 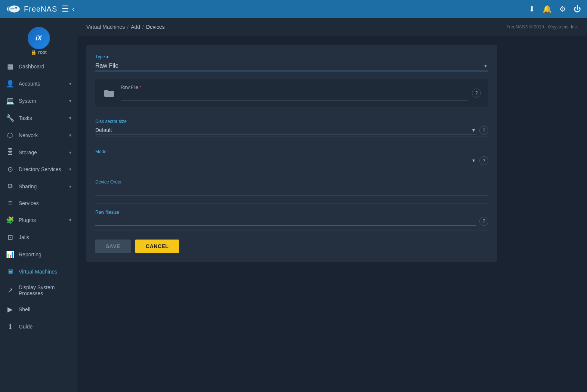 I want to click on sidebar-item-services: ≡ Services, so click(x=39, y=203).